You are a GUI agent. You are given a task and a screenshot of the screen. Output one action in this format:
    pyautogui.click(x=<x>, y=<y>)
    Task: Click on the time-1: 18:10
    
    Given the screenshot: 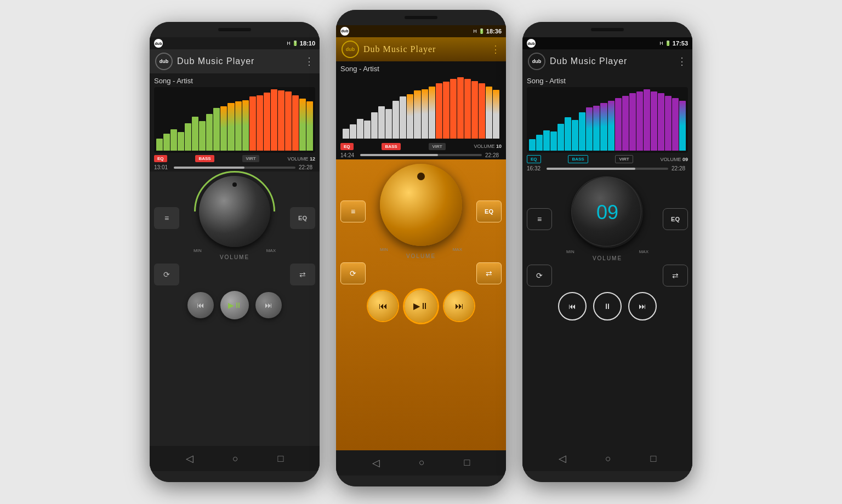 What is the action you would take?
    pyautogui.click(x=308, y=43)
    